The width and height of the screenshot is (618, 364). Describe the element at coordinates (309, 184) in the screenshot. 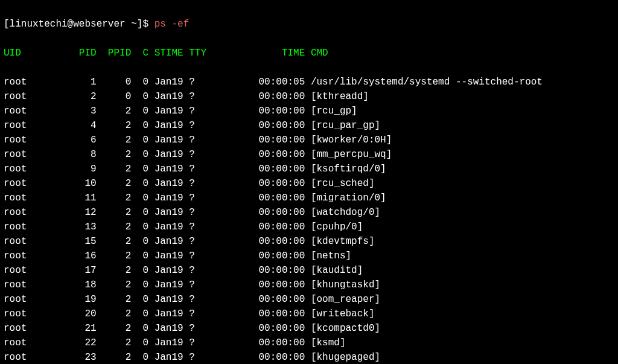

I see `process-row: root 10 2 0 Jan19 ? 00:00:00 [rcu_sched]` at that location.